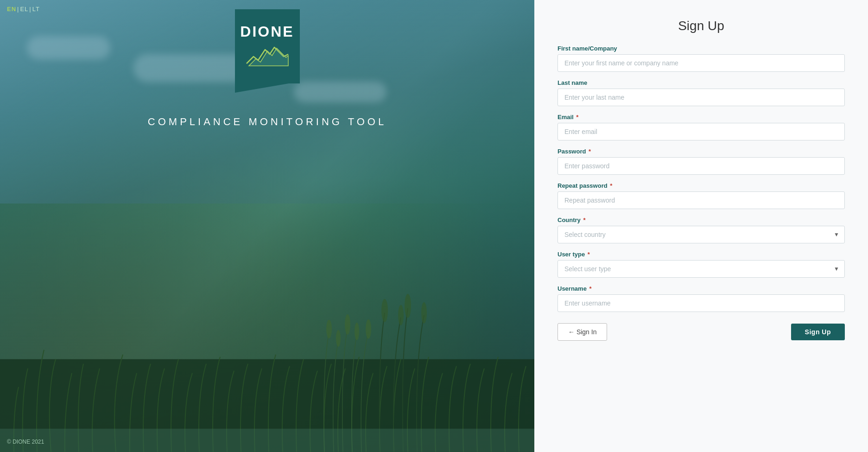  What do you see at coordinates (267, 32) in the screenshot?
I see `logo-text: DIONE` at bounding box center [267, 32].